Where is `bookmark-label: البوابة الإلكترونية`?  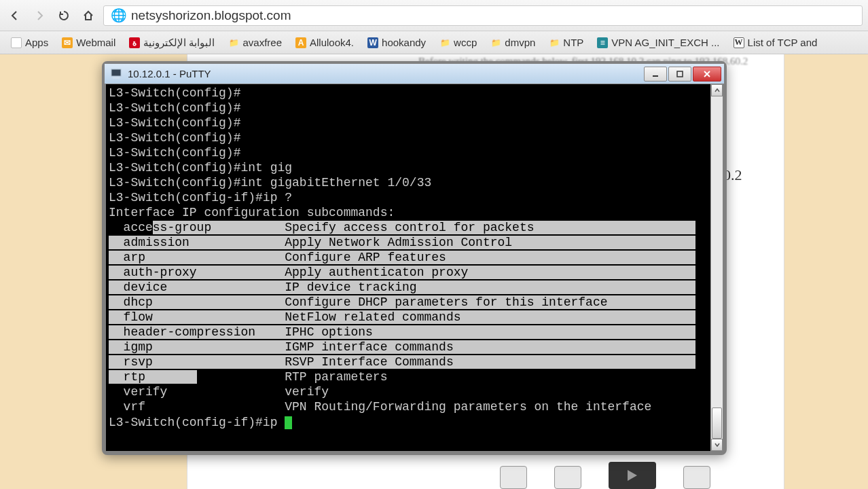
bookmark-label: البوابة الإلكترونية is located at coordinates (179, 43).